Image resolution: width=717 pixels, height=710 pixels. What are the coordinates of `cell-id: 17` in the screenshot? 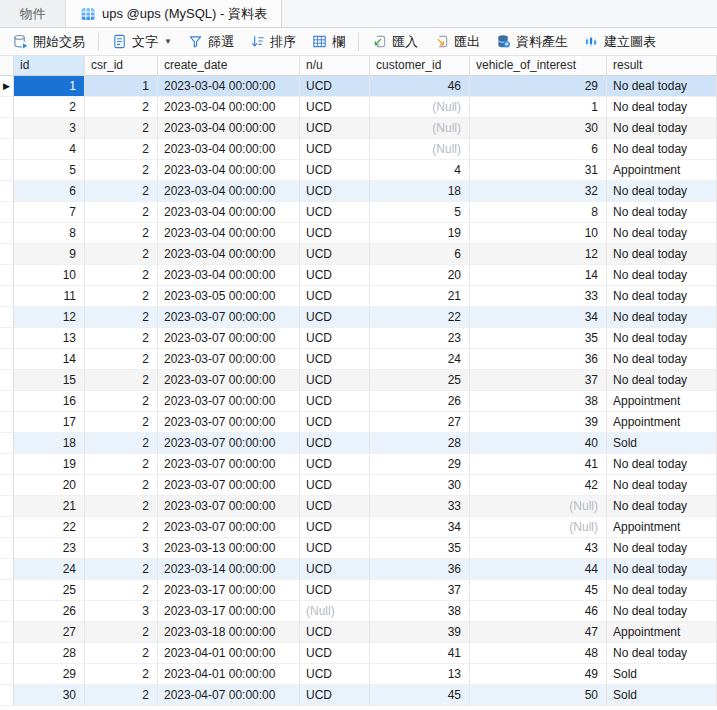 It's located at (50, 422).